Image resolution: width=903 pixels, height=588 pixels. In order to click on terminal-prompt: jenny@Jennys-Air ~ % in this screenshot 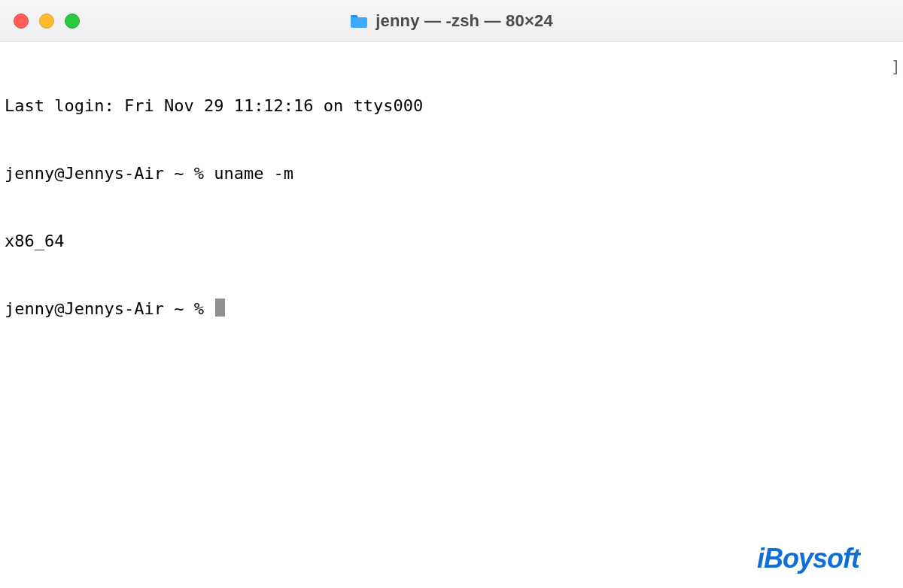, I will do `click(109, 308)`.